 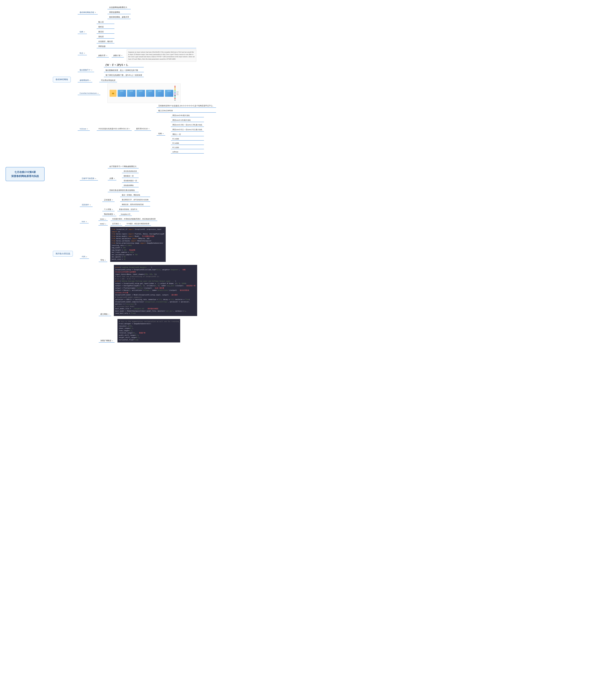 I want to click on feature-calc: 参数计算, so click(x=118, y=56).